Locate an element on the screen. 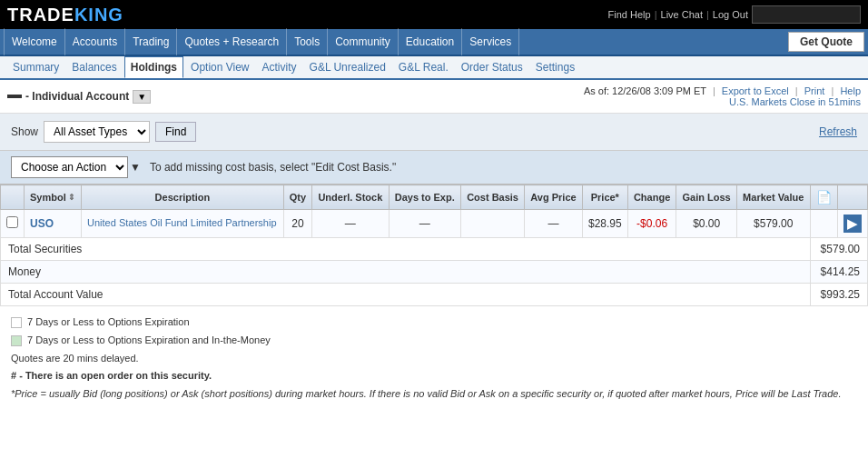  export-excel-link: Export to Excel is located at coordinates (755, 91).